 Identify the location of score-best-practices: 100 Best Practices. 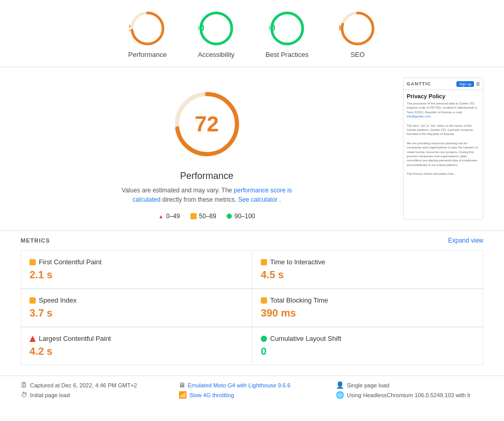
(287, 34).